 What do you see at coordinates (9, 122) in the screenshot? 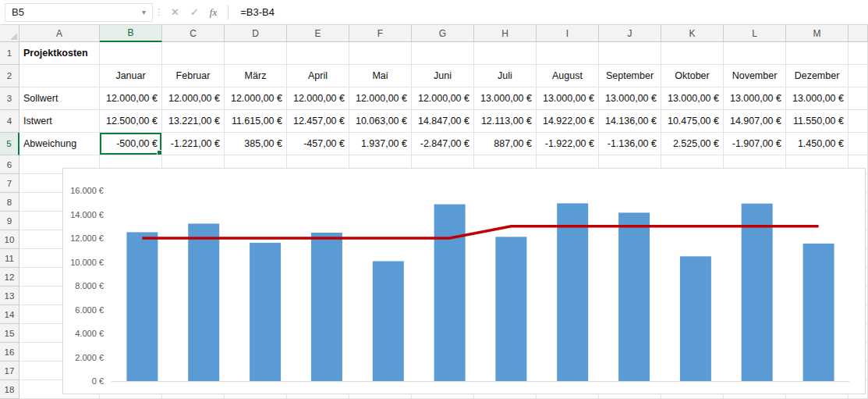
I see `row-header-4: 4` at bounding box center [9, 122].